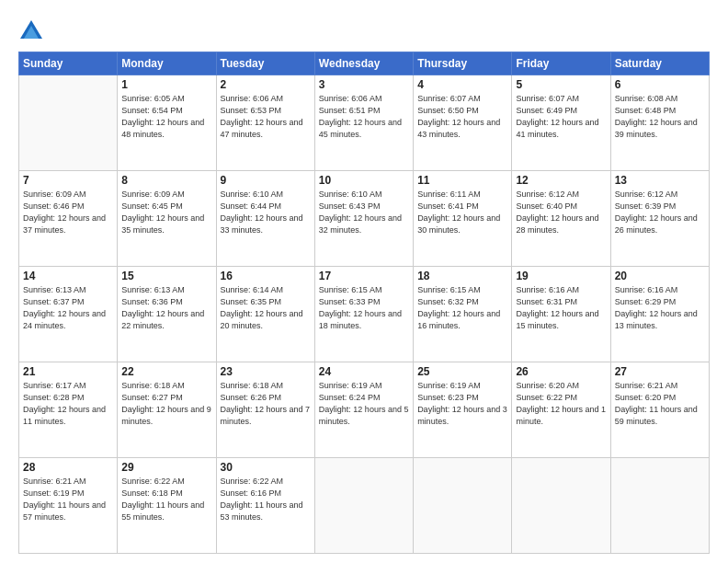 The image size is (728, 563). I want to click on header, so click(364, 29).